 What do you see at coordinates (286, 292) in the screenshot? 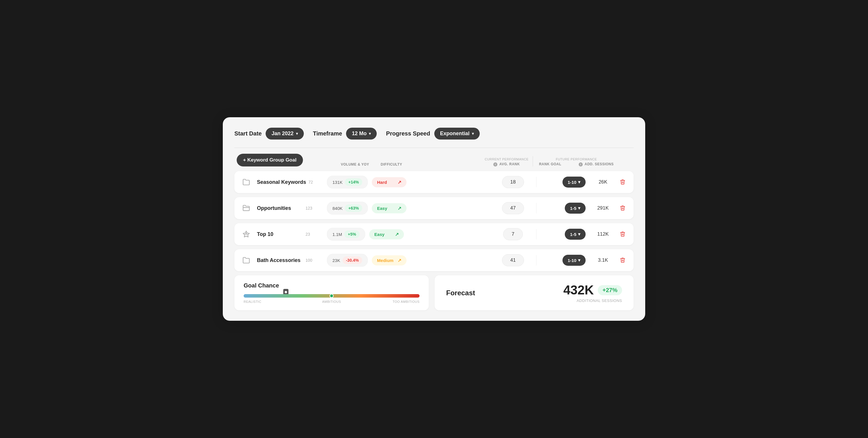
I see `slider-marker-dot` at bounding box center [286, 292].